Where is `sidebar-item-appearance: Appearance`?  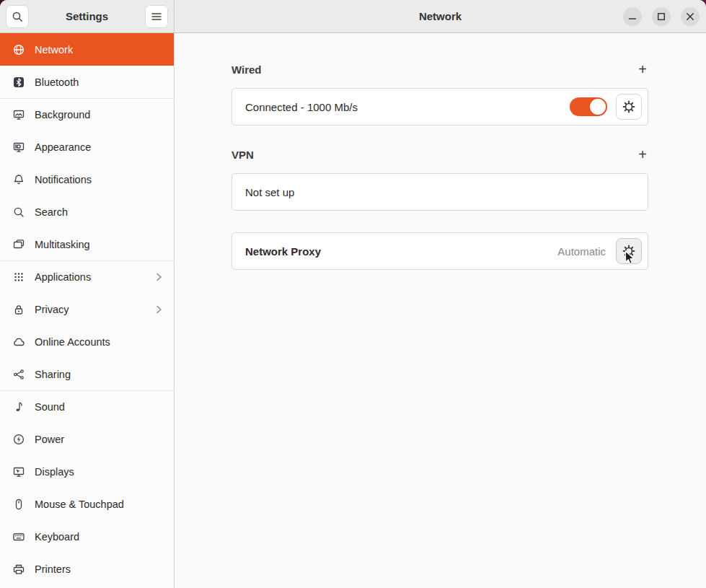 sidebar-item-appearance: Appearance is located at coordinates (87, 147).